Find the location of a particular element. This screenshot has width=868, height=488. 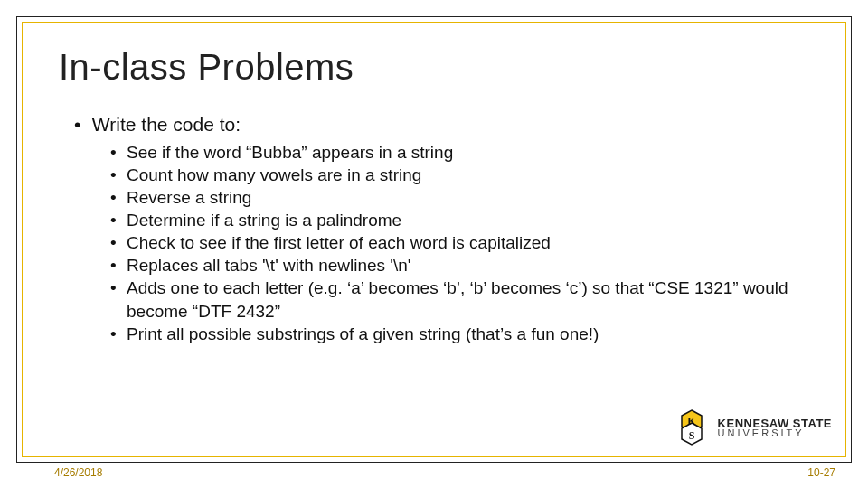

list-item: See if the word “Bubba” appears in a str… is located at coordinates (462, 152).